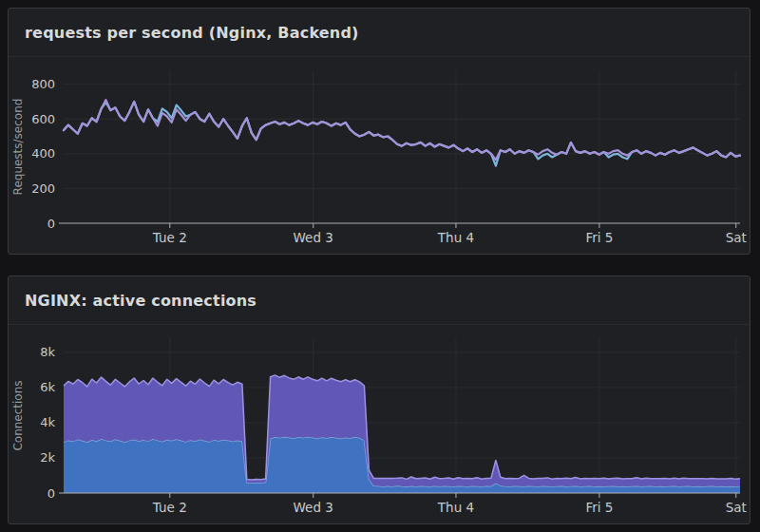 The image size is (760, 532). What do you see at coordinates (141, 300) in the screenshot?
I see `panel-title: NGINX: active connections` at bounding box center [141, 300].